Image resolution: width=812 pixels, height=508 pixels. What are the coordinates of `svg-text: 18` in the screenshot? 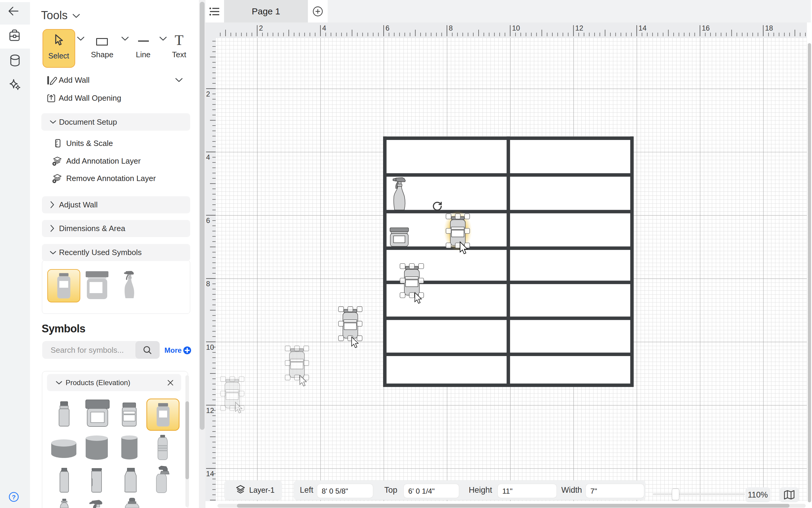 It's located at (769, 28).